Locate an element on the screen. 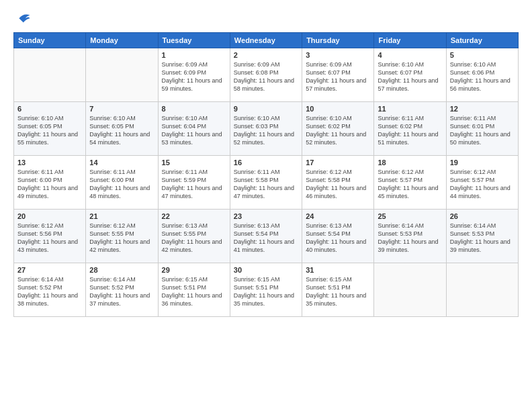  day-info: Sunrise: 6:12 AM Sunset: 5:55 PM Dayligh… is located at coordinates (122, 238).